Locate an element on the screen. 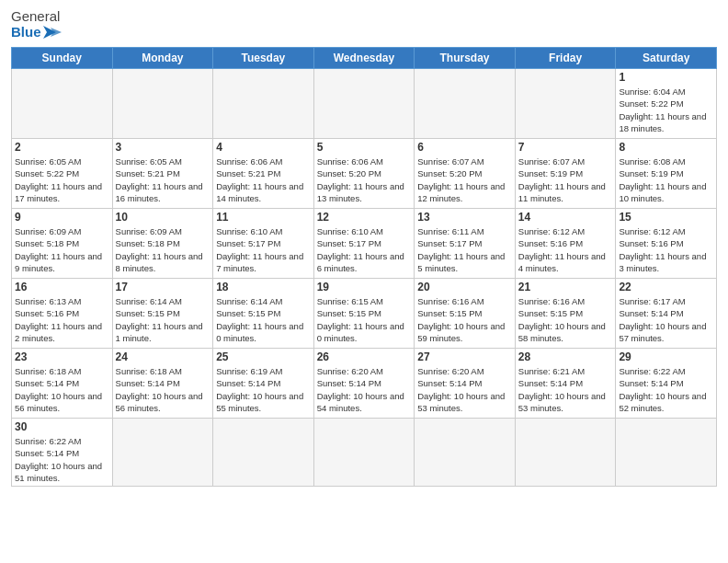 The width and height of the screenshot is (728, 563). day-info: Sunrise: 6:13 AM Sunset: 5:16 PM Dayligh… is located at coordinates (63, 320).